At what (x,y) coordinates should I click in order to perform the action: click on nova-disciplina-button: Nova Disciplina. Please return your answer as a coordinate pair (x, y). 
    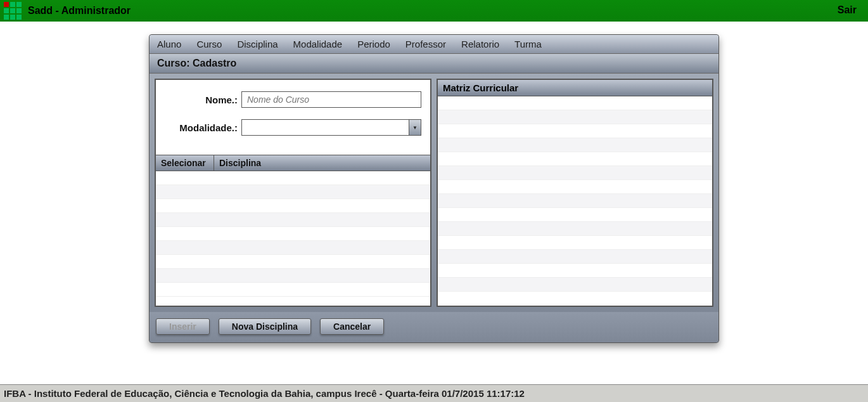
    Looking at the image, I should click on (265, 327).